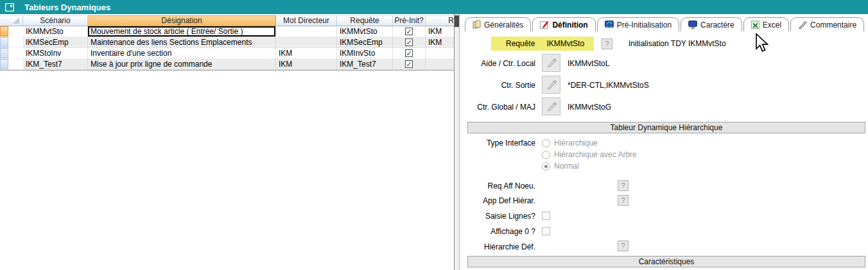  Describe the element at coordinates (551, 63) in the screenshot. I see `aide-ctr-local-button` at that location.